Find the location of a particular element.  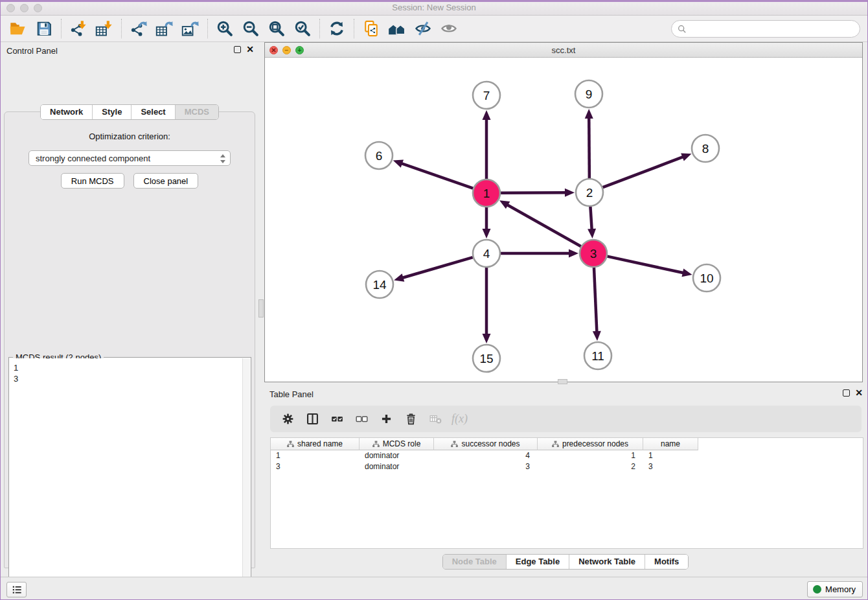

horizontal-splitter-grip is located at coordinates (562, 382).